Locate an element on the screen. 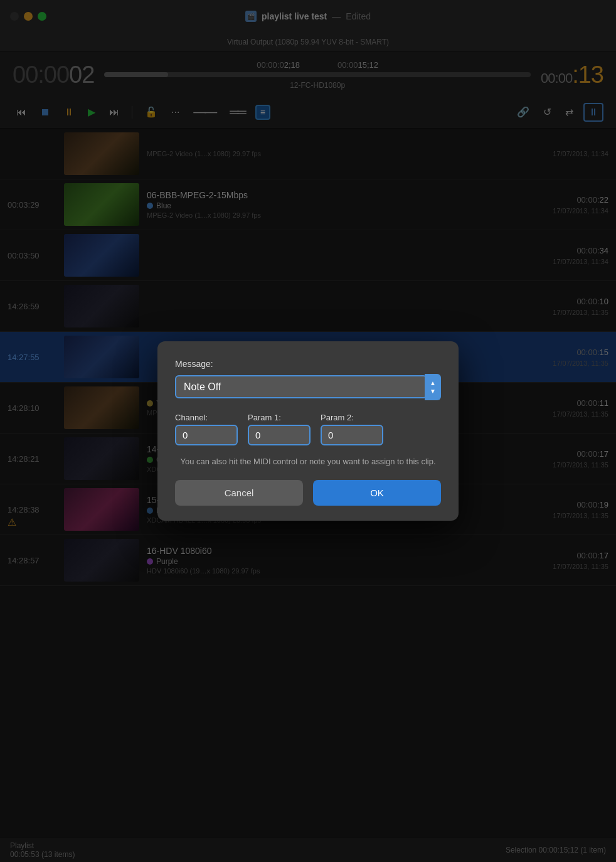 The image size is (616, 862). param1-group: Param 1: is located at coordinates (279, 429).